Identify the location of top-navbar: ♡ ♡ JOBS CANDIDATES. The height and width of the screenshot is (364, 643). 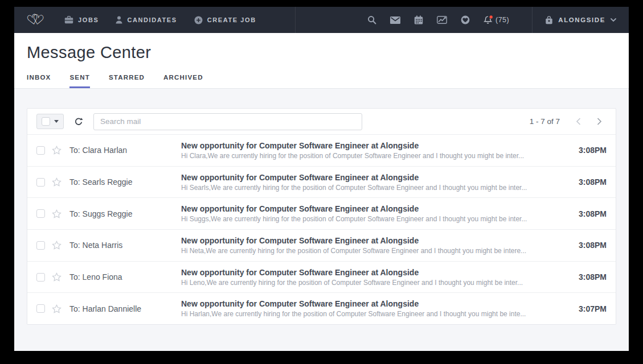
(321, 20).